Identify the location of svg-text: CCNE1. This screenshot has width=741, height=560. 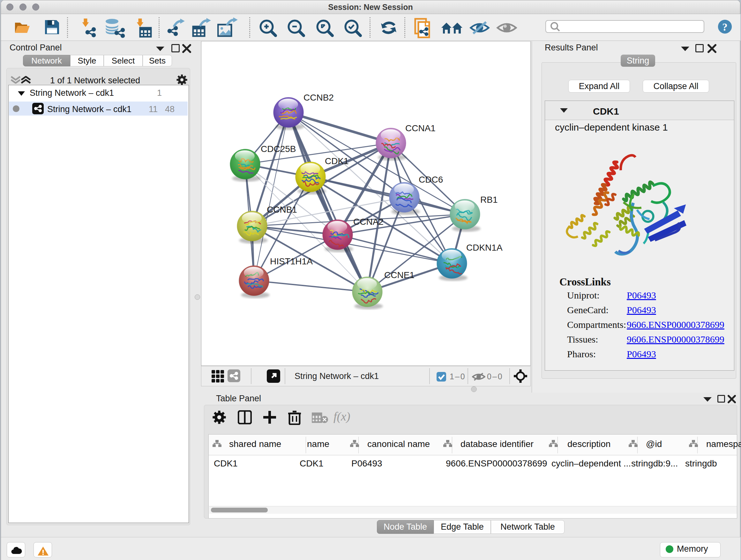
(399, 275).